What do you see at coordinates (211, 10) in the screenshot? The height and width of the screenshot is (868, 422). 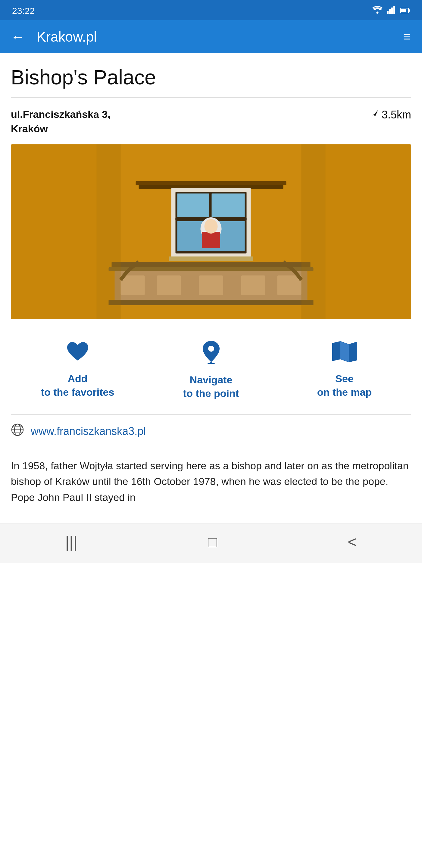 I see `status-bar: 23:22` at bounding box center [211, 10].